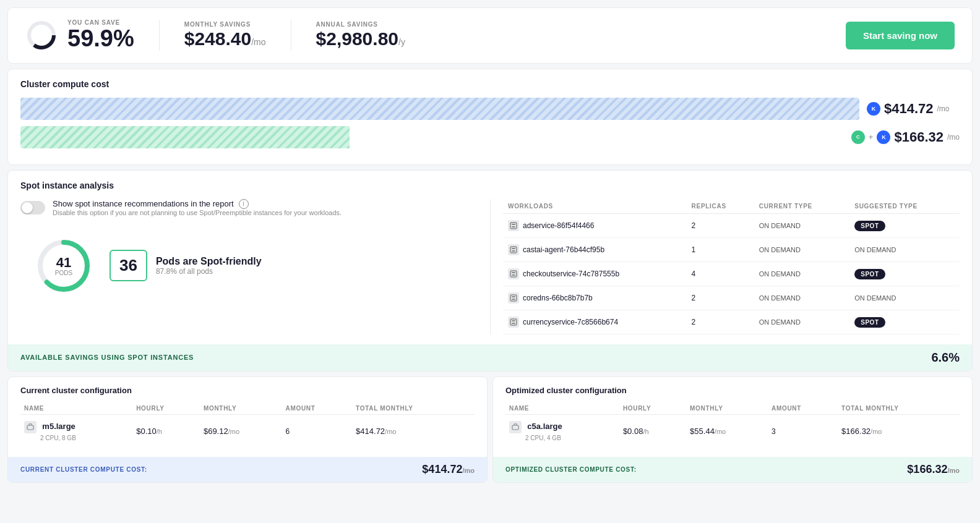 This screenshot has height=523, width=980. Describe the element at coordinates (919, 137) in the screenshot. I see `optimized-cost-value: $166.32` at that location.